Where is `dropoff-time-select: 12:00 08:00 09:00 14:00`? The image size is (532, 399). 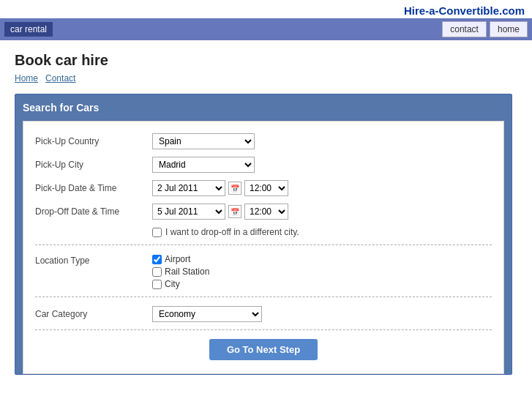 dropoff-time-select: 12:00 08:00 09:00 14:00 is located at coordinates (266, 212).